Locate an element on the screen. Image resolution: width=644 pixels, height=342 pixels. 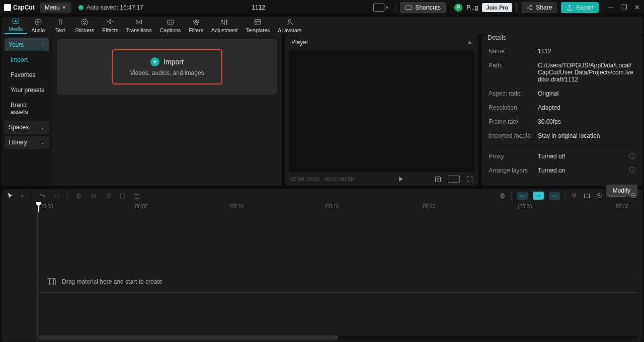
export-icon is located at coordinates (570, 8).